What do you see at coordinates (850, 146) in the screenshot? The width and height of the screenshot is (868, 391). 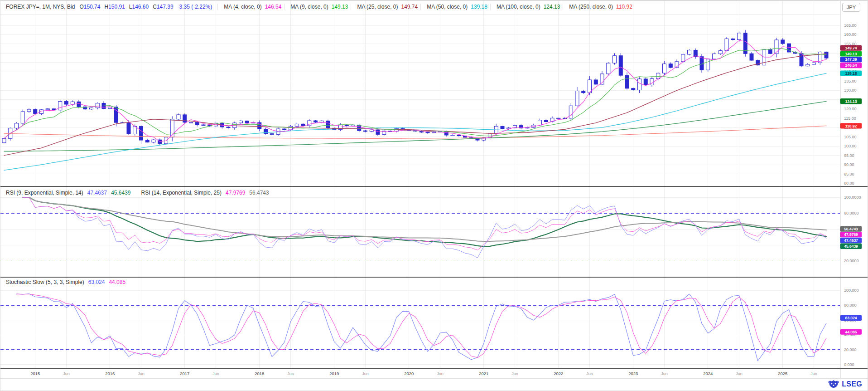 I see `svg-text: 100.00` at bounding box center [850, 146].